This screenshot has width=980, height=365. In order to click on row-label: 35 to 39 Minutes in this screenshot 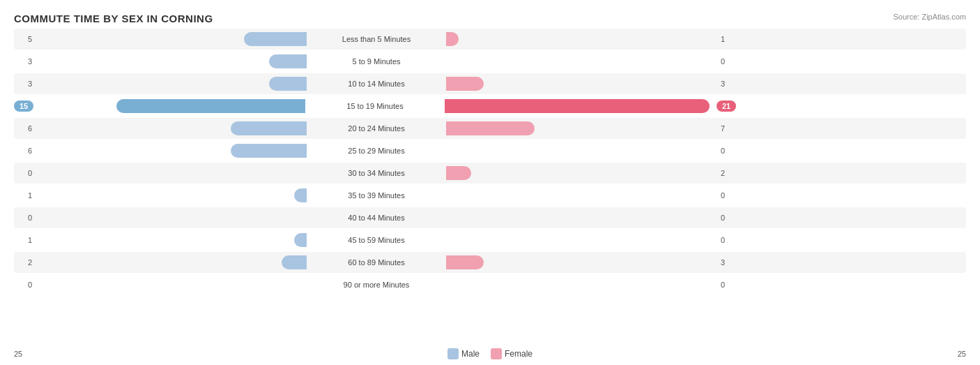, I will do `click(376, 195)`.